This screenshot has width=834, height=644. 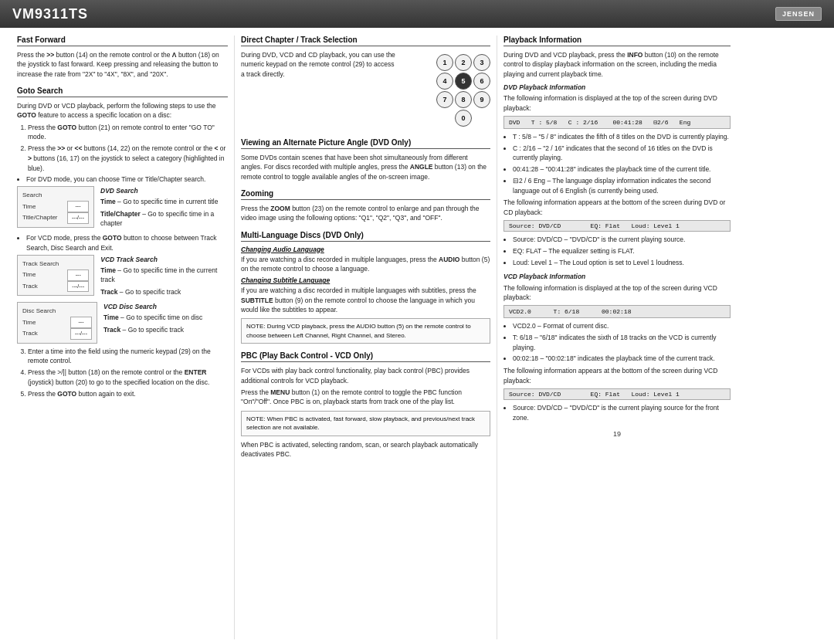 I want to click on source-bullet-1: Source: DVD/CD – "DVD/CD" is the current…, so click(x=622, y=239).